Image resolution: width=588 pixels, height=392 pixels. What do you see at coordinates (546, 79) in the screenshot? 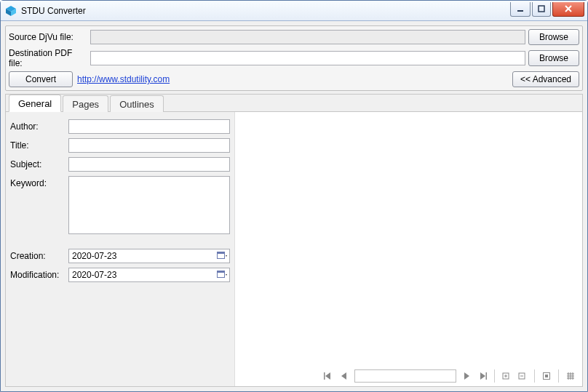
I see `advanced-button: << Advanced` at bounding box center [546, 79].